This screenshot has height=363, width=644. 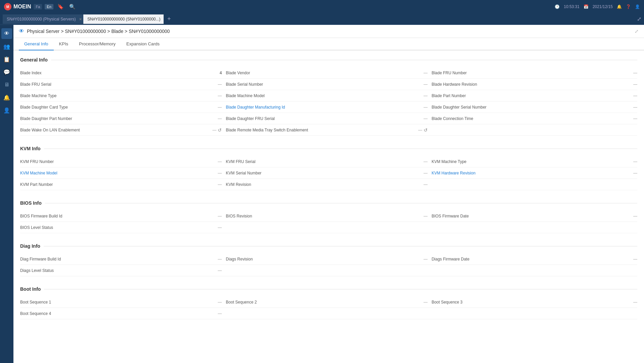 I want to click on sidebar-icon-eye: 👁, so click(x=7, y=34).